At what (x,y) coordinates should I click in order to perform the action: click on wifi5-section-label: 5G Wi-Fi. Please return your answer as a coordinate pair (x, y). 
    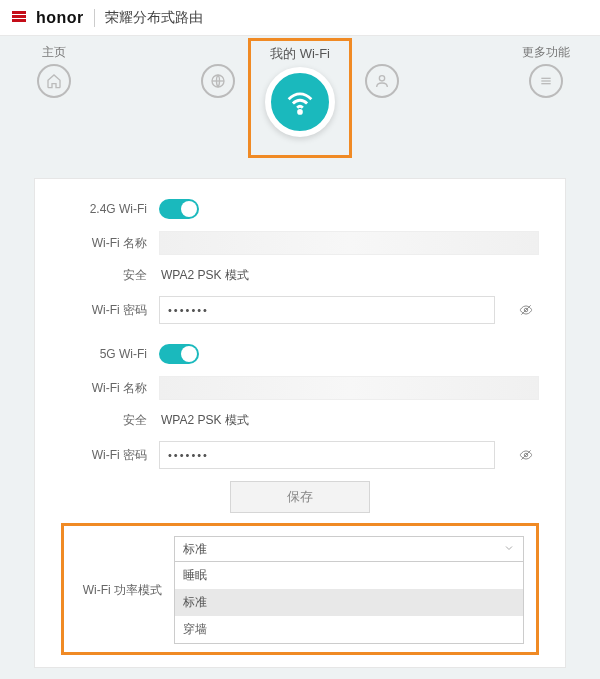
    Looking at the image, I should click on (104, 354).